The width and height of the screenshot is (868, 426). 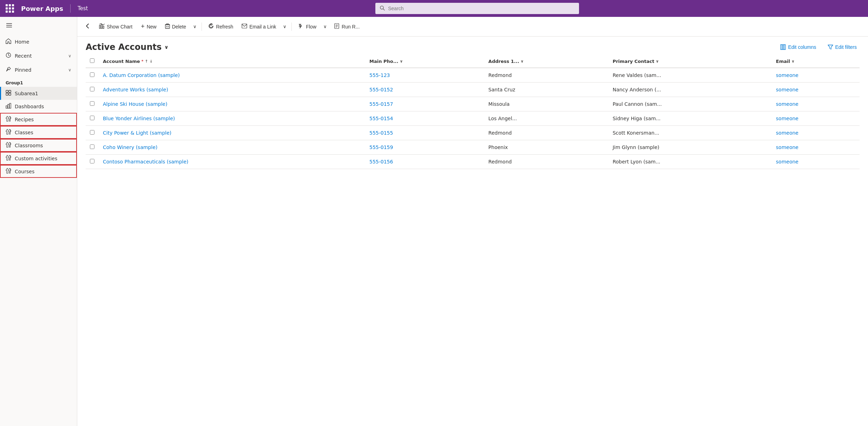 I want to click on cell-account-name: A. Datum Corporation (sample), so click(x=232, y=75).